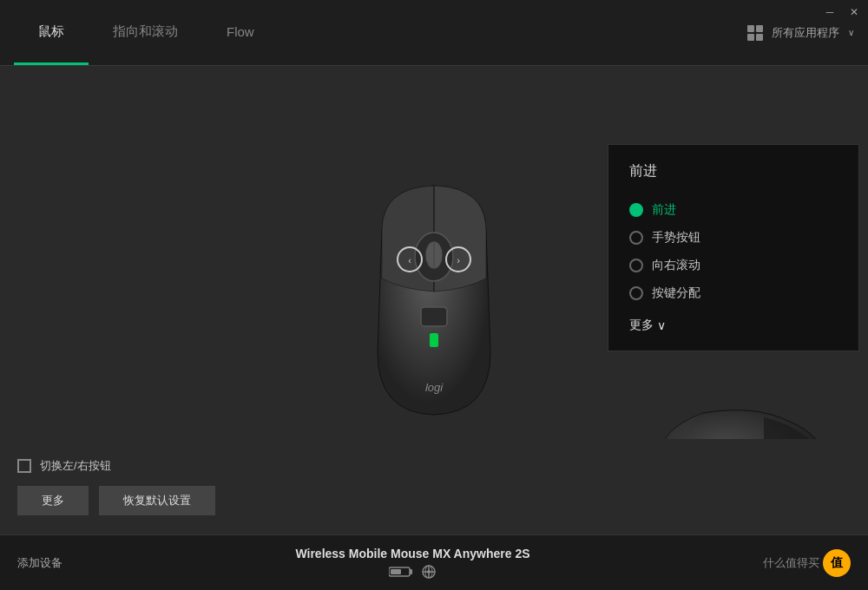  Describe the element at coordinates (146, 33) in the screenshot. I see `tab-pointer: 指向和滚动` at that location.